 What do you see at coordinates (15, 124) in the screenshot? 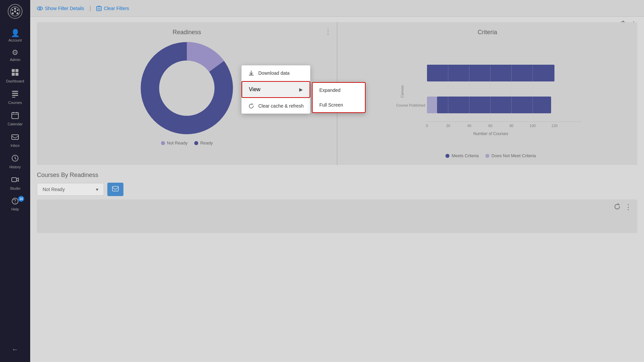
I see `sidebar-label-calendar: Calendar` at bounding box center [15, 124].